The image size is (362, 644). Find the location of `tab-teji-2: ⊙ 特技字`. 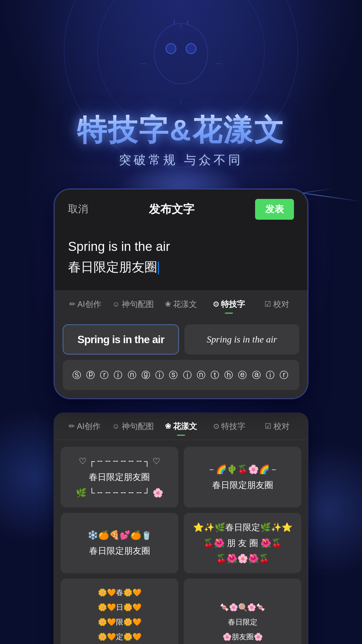

tab-teji-2: ⊙ 特技字 is located at coordinates (229, 426).